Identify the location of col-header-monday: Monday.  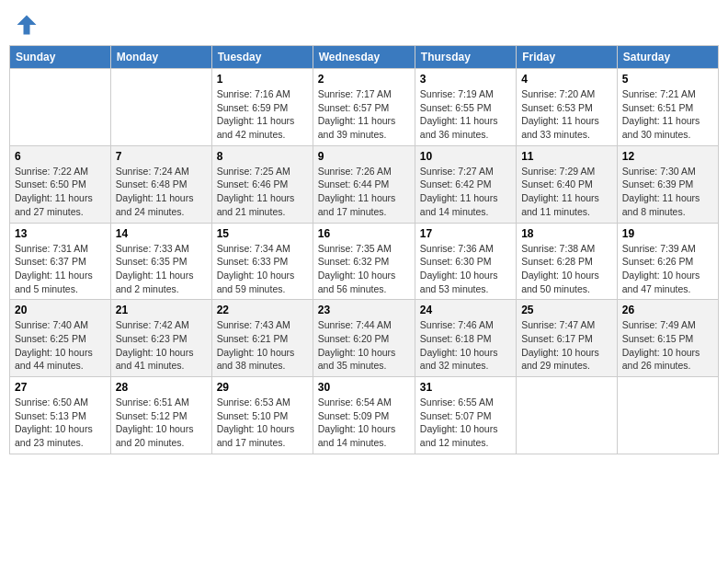
(161, 57).